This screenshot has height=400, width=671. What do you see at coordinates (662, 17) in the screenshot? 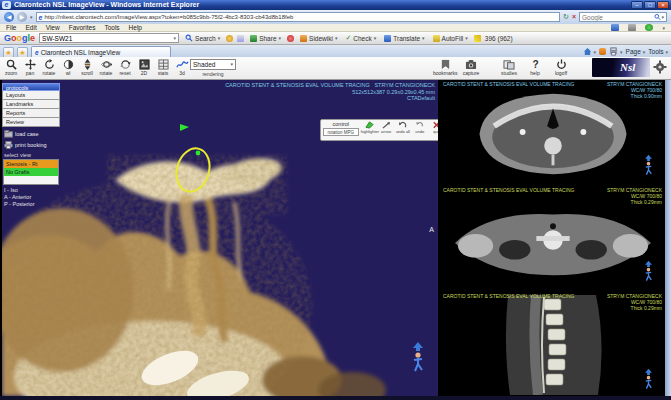
I see `search-options-icon: ▾` at bounding box center [662, 17].